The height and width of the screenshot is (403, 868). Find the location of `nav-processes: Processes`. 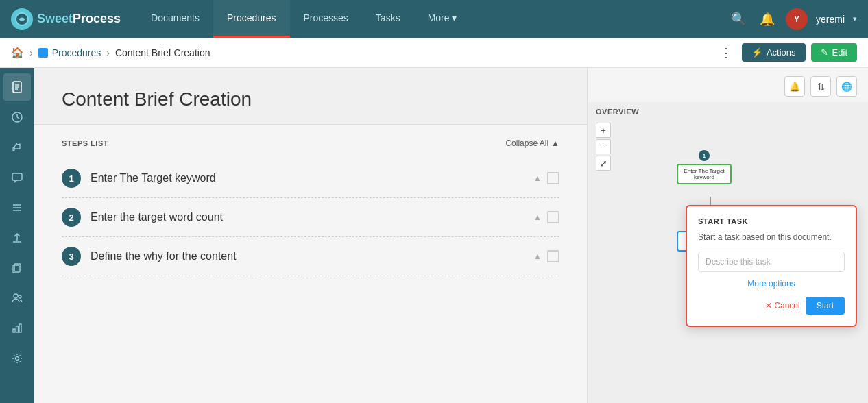

nav-processes: Processes is located at coordinates (326, 19).